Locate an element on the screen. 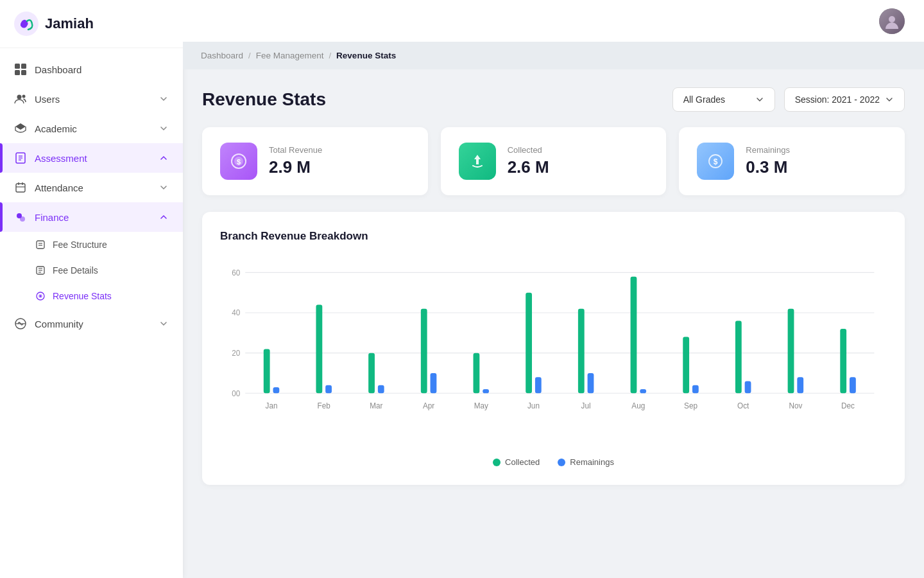 This screenshot has width=924, height=578. assessment-icon is located at coordinates (21, 158).